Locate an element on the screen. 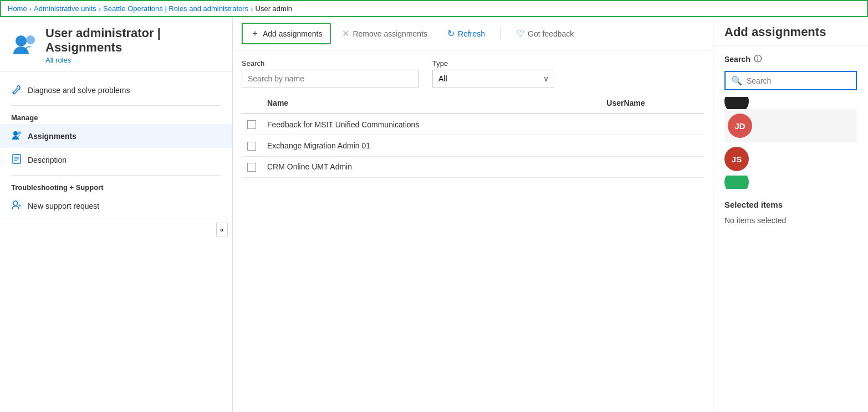 This screenshot has height=412, width=868. right-panel-body: Search ⓘ 🔍 JD JS is located at coordinates (790, 140).